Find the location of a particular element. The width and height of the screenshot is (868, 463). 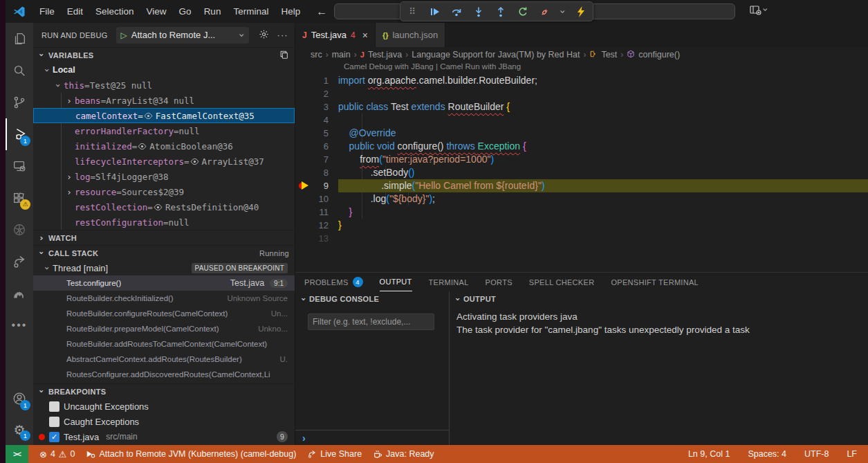

disconnect-icon is located at coordinates (545, 12).